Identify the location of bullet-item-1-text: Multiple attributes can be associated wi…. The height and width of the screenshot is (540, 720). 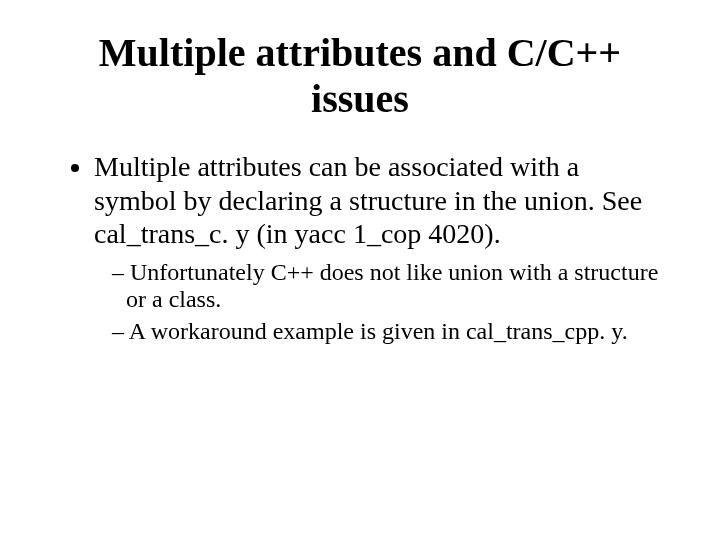
(368, 200).